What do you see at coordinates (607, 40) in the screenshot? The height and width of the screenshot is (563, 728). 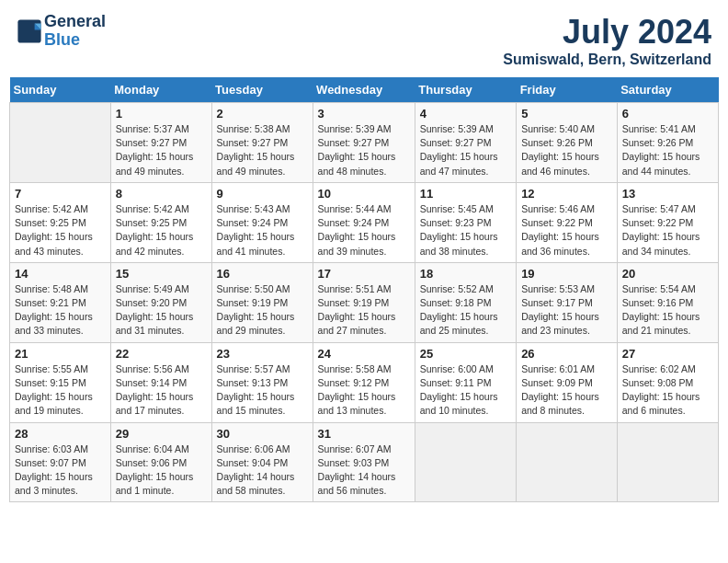 I see `title-area: July 2024 Sumiswald, Bern, Switzerland` at bounding box center [607, 40].